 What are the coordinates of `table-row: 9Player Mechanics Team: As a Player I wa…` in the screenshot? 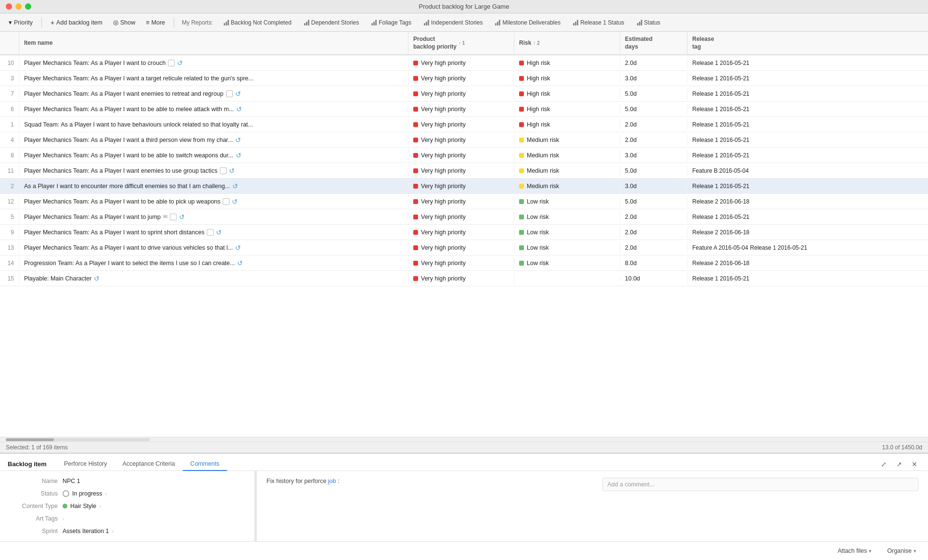 It's located at (464, 232).